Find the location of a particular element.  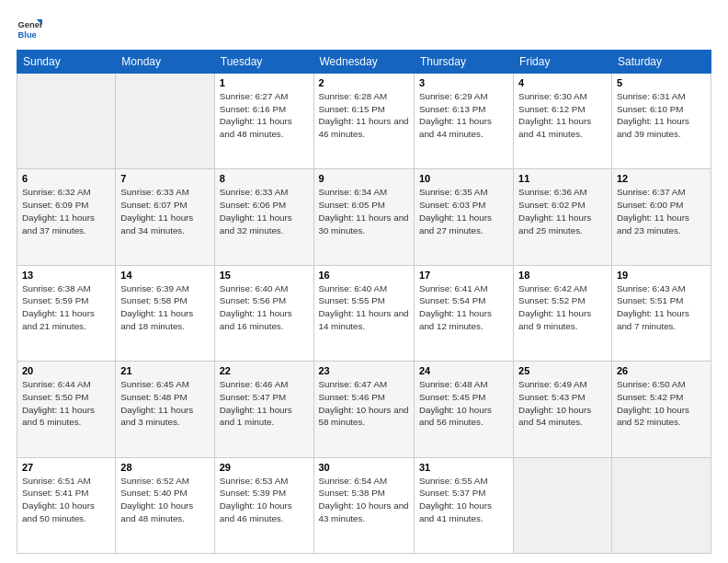

svg-text: Blue is located at coordinates (28, 35).